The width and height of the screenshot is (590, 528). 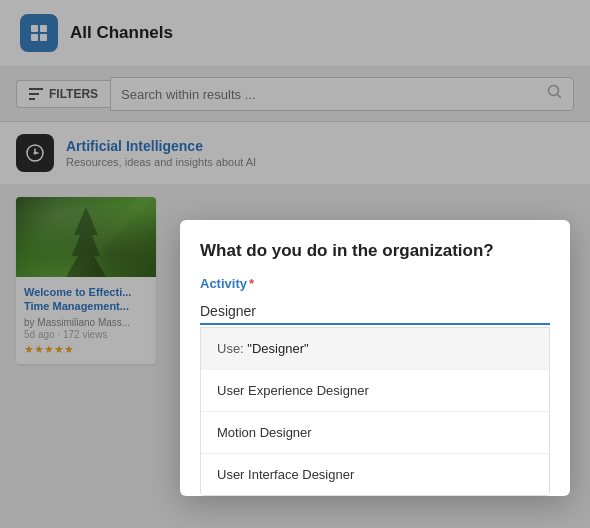 I want to click on activity-input, so click(x=375, y=312).